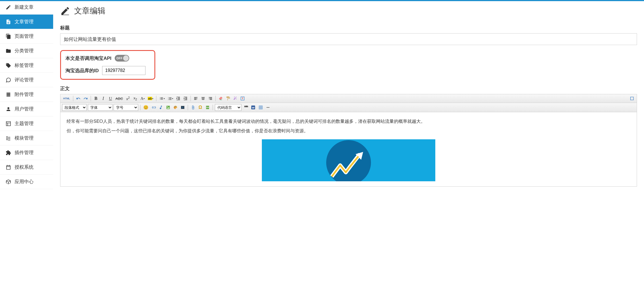 The width and height of the screenshot is (644, 282). What do you see at coordinates (632, 98) in the screenshot?
I see `maximize-button` at bounding box center [632, 98].